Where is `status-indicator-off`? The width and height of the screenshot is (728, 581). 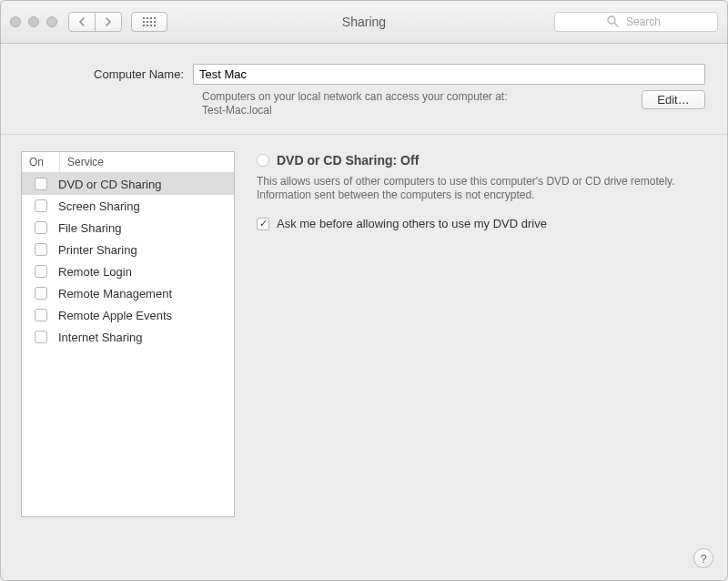
status-indicator-off is located at coordinates (263, 160).